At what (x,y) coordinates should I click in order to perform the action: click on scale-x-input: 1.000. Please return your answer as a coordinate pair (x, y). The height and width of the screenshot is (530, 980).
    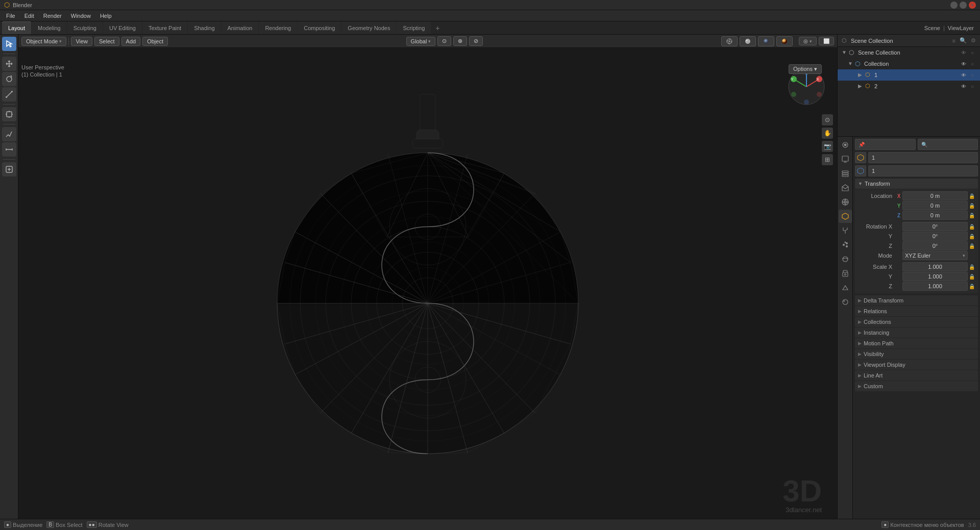
    Looking at the image, I should click on (935, 267).